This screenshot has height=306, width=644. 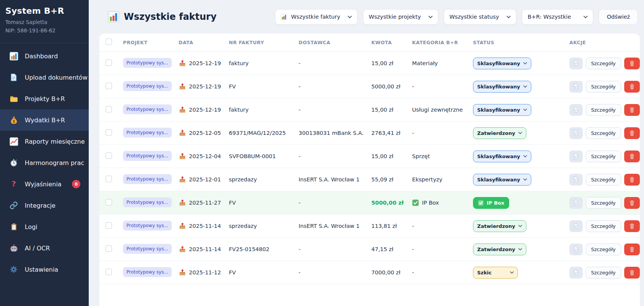 What do you see at coordinates (44, 269) in the screenshot?
I see `sidebar-item-settings: Ustawienia` at bounding box center [44, 269].